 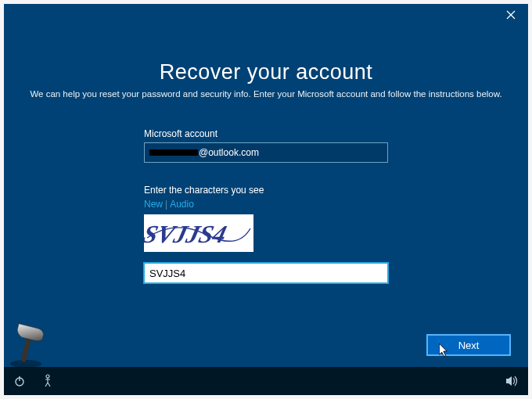 I want to click on ease-of-access-icon, so click(x=48, y=381).